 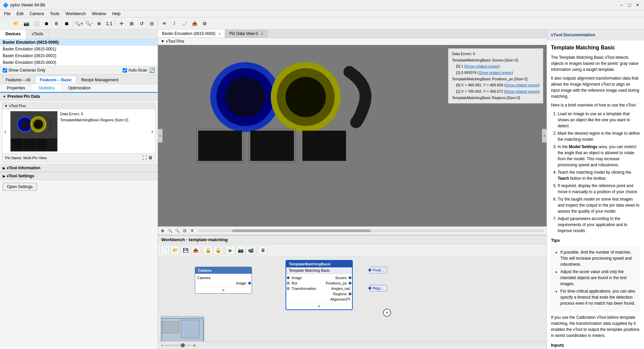 I want to click on tmb-regions-port, so click(x=350, y=294).